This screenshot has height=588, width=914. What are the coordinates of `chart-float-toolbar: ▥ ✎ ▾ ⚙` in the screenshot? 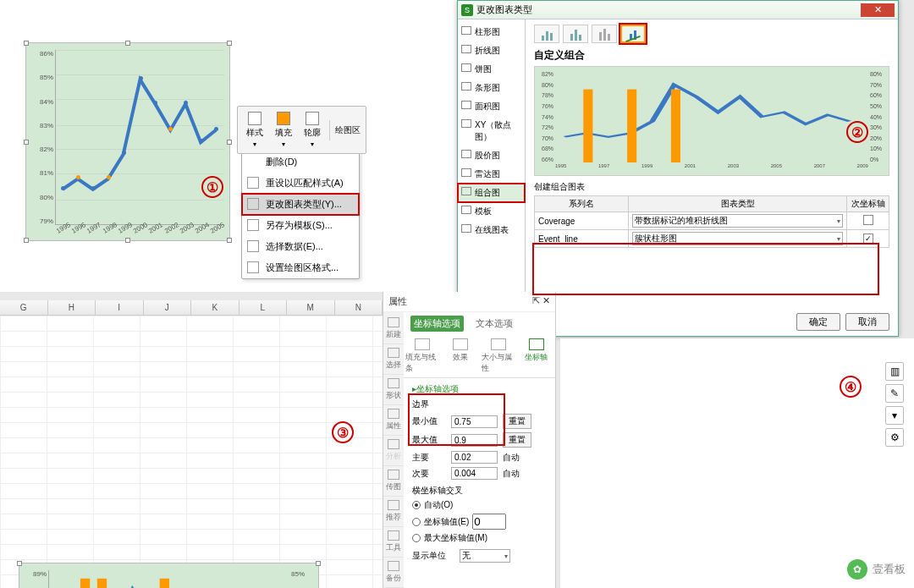 It's located at (895, 404).